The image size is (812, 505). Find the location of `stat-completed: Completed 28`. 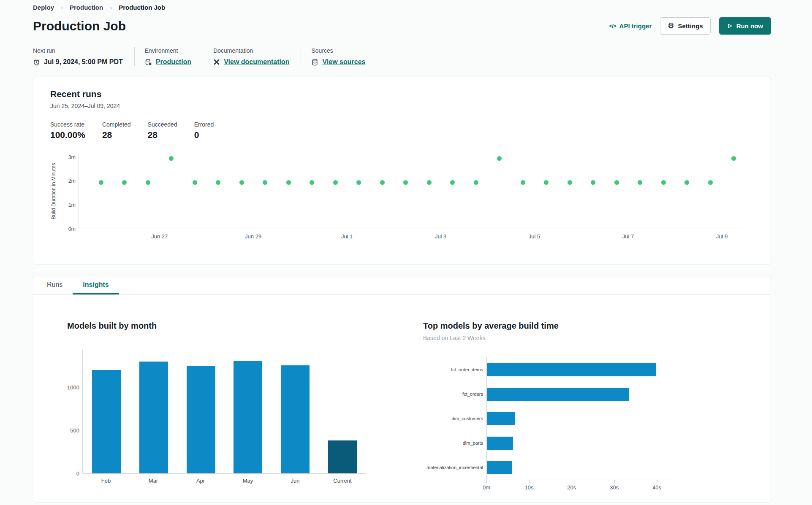

stat-completed: Completed 28 is located at coordinates (117, 131).